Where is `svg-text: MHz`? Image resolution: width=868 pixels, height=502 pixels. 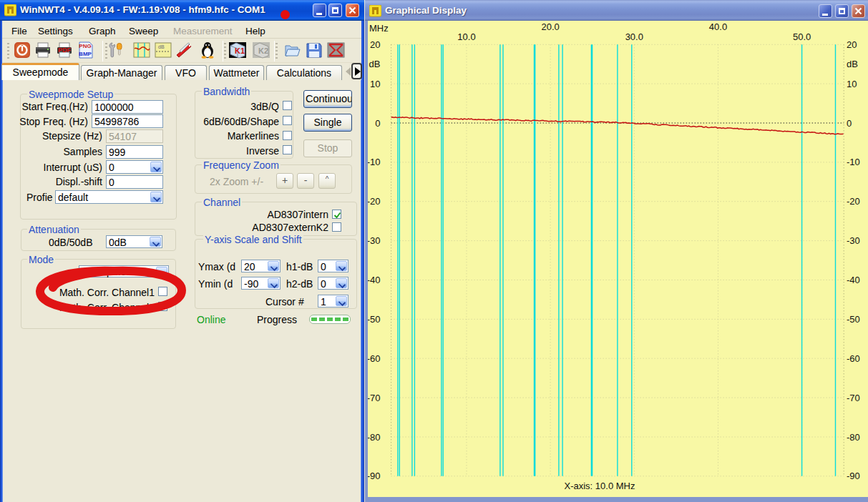 svg-text: MHz is located at coordinates (379, 29).